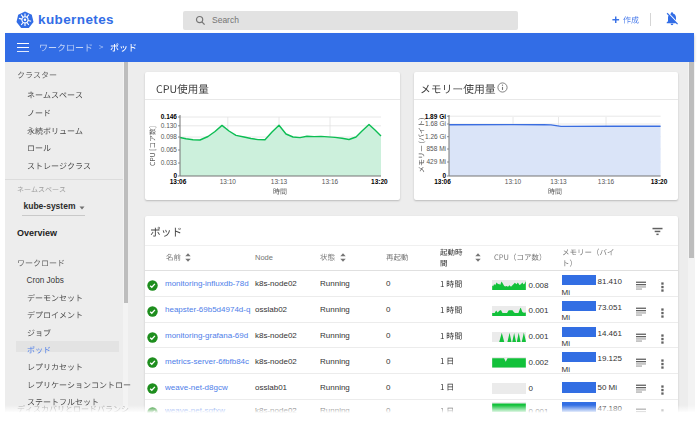 The height and width of the screenshot is (426, 698). What do you see at coordinates (170, 116) in the screenshot?
I see `svg-text: 0.146` at bounding box center [170, 116].